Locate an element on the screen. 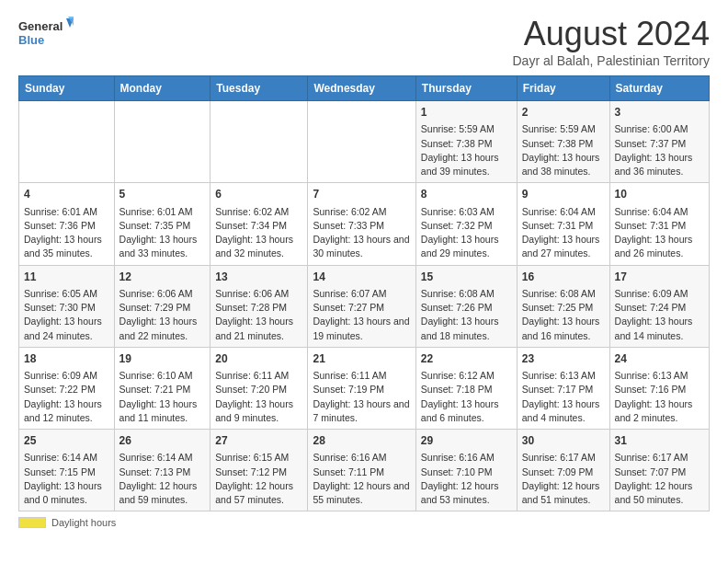  calendar-cell: 3Sunrise: 6:00 AMSunset: 7:37 PMDaylight… is located at coordinates (659, 142).